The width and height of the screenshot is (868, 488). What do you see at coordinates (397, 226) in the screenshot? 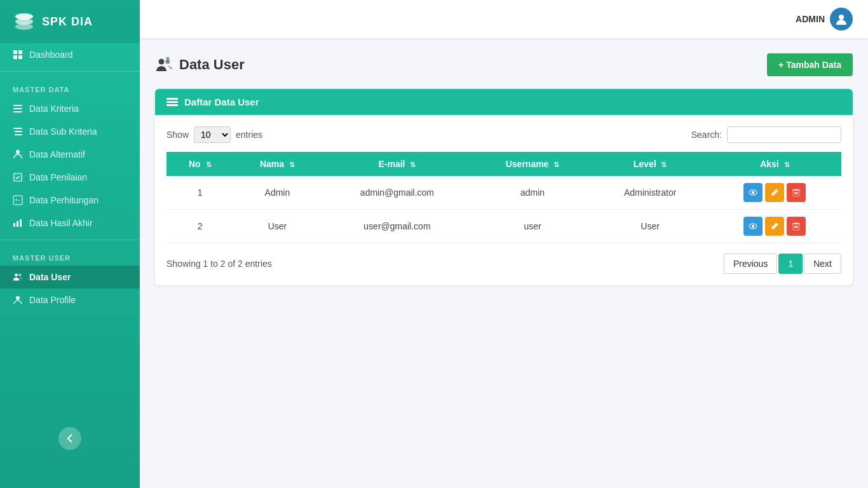
I see `cell-email-1: user@gmail.com` at bounding box center [397, 226].